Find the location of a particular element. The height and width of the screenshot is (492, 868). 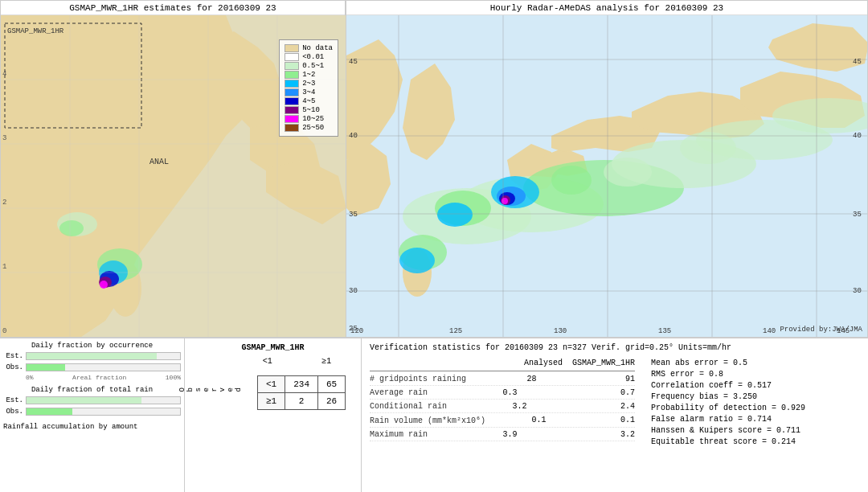

ct-row-1: <1 234 65 is located at coordinates (302, 384).